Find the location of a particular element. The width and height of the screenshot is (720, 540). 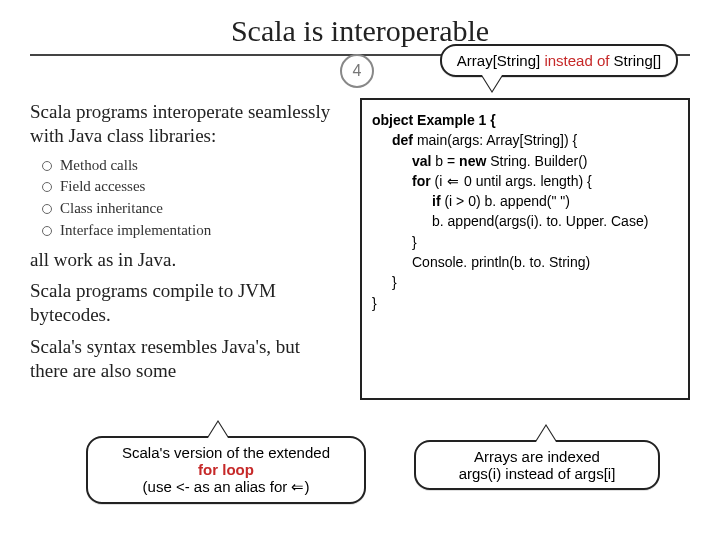

code-text: String. Builder() is located at coordinates (536, 161).